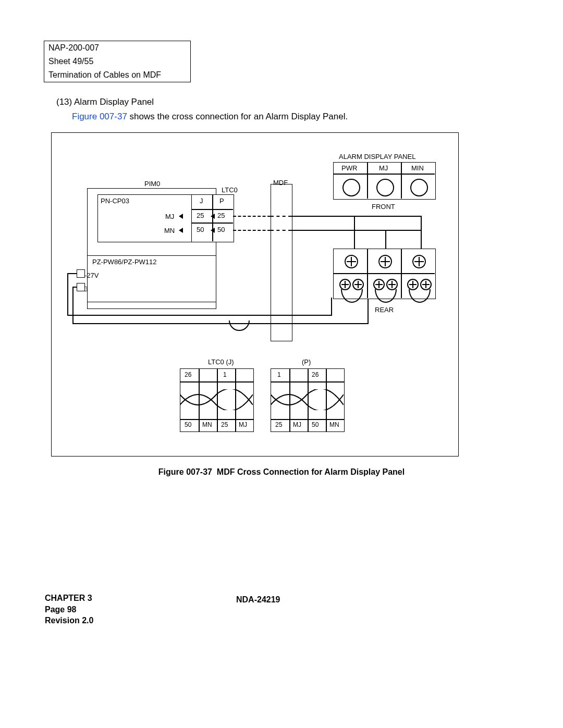 Image resolution: width=563 pixels, height=728 pixels. I want to click on cell-25b: 25, so click(221, 216).